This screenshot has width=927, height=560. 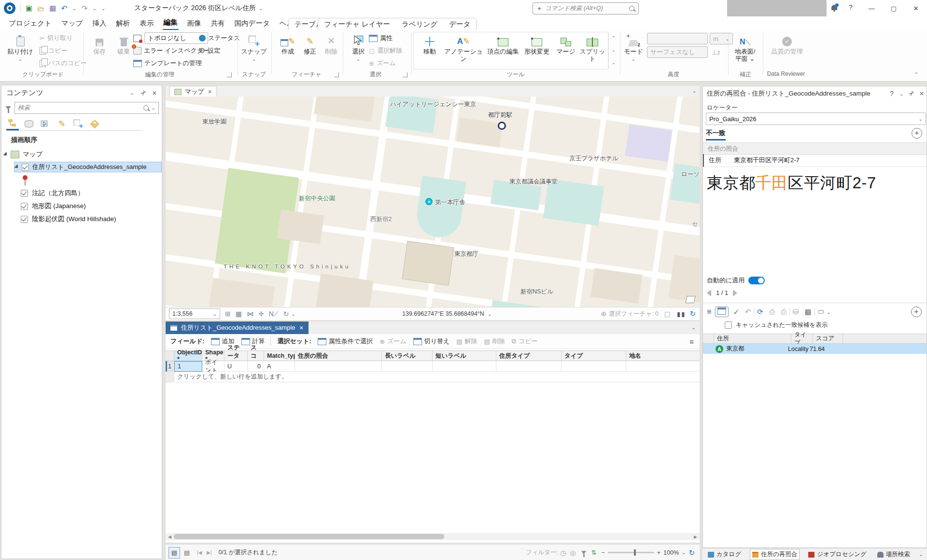 I want to click on sort-icon: ⇅, so click(x=594, y=552).